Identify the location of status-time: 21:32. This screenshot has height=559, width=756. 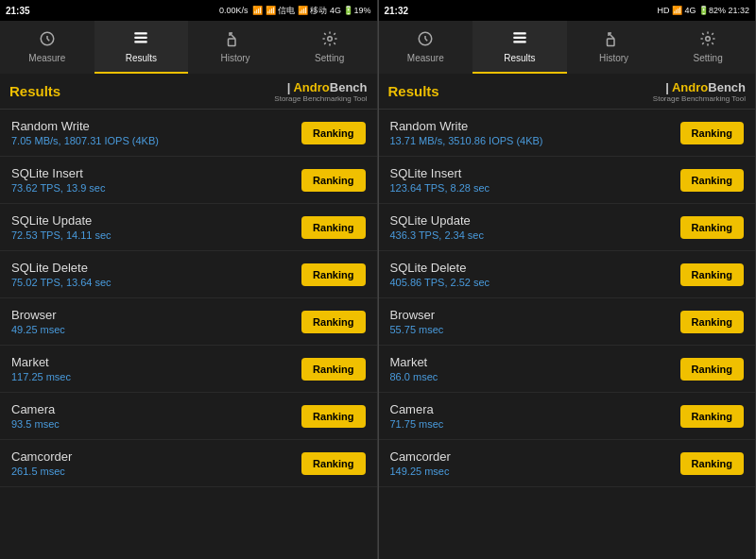
(397, 11).